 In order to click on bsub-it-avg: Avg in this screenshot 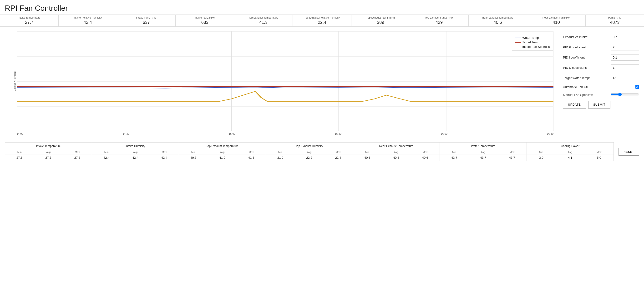, I will do `click(48, 152)`.